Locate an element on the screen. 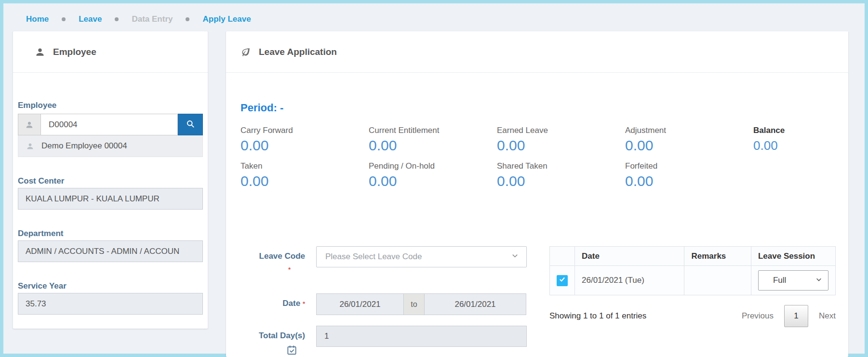 Image resolution: width=868 pixels, height=357 pixels. date-range-separator: to is located at coordinates (414, 304).